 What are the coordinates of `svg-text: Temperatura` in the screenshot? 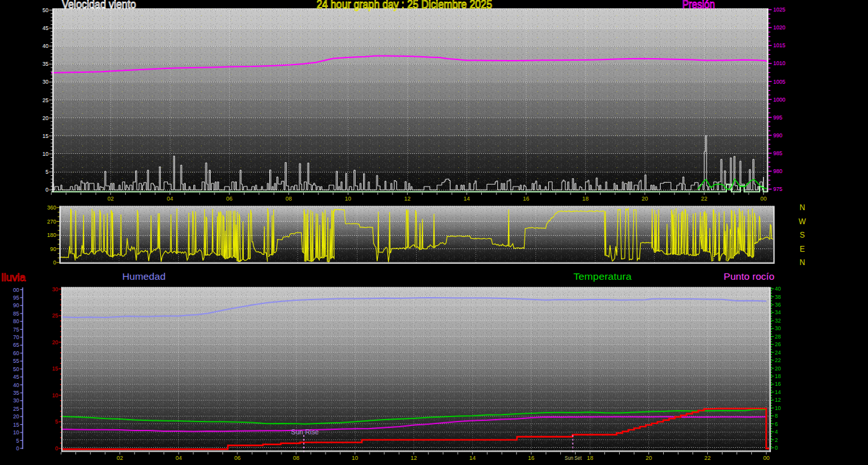 It's located at (602, 277).